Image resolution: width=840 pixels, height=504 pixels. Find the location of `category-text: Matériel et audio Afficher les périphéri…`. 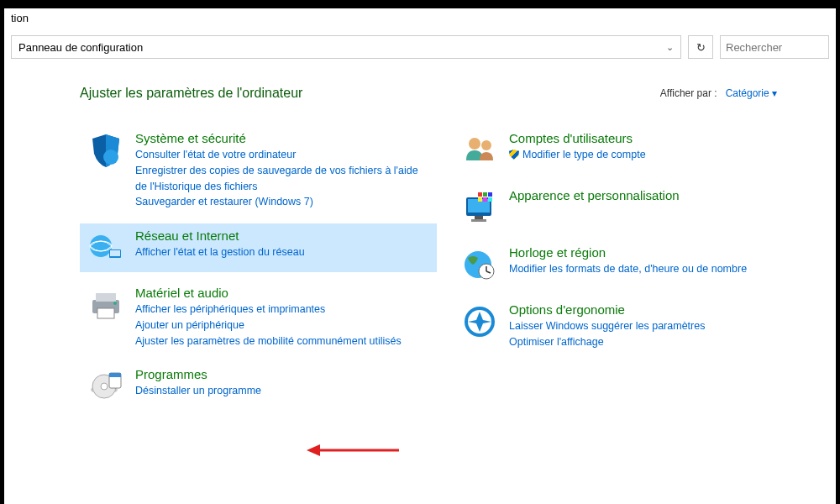

category-text: Matériel et audio Afficher les périphéri… is located at coordinates (282, 318).